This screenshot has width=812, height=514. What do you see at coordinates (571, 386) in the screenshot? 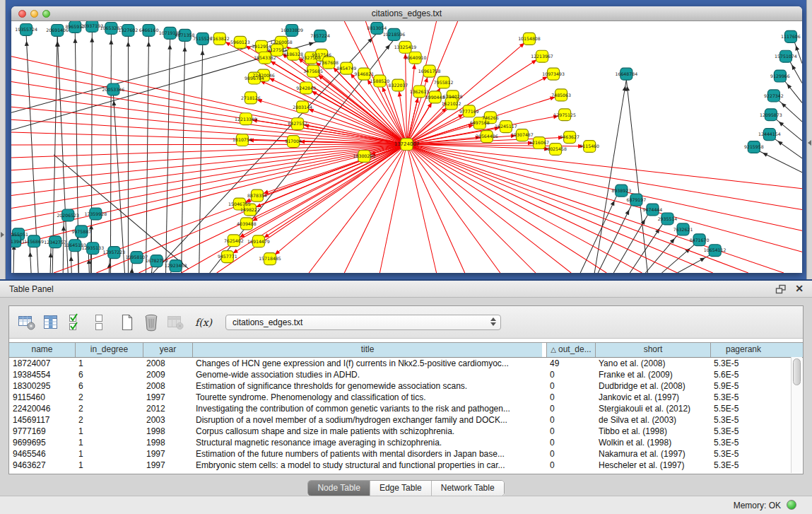
I see `table-cell: 0` at bounding box center [571, 386].